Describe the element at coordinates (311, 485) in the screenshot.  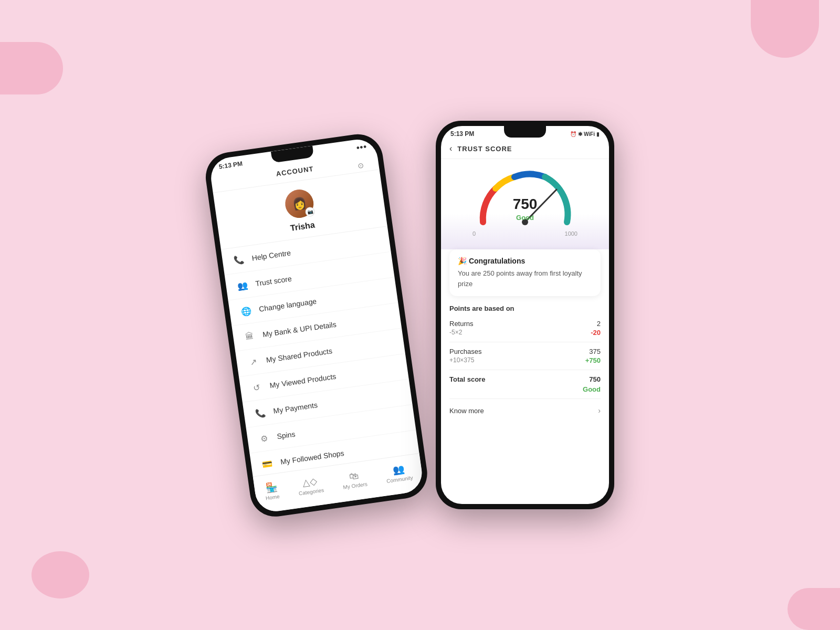
I see `nav-categories: △◇ Categories` at that location.